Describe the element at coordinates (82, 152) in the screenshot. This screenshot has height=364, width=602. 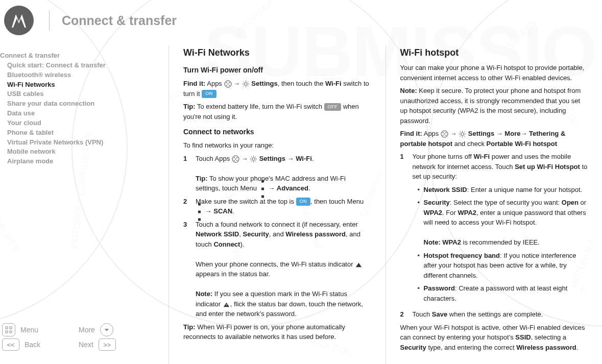
I see `toc-item: Mobile network` at that location.